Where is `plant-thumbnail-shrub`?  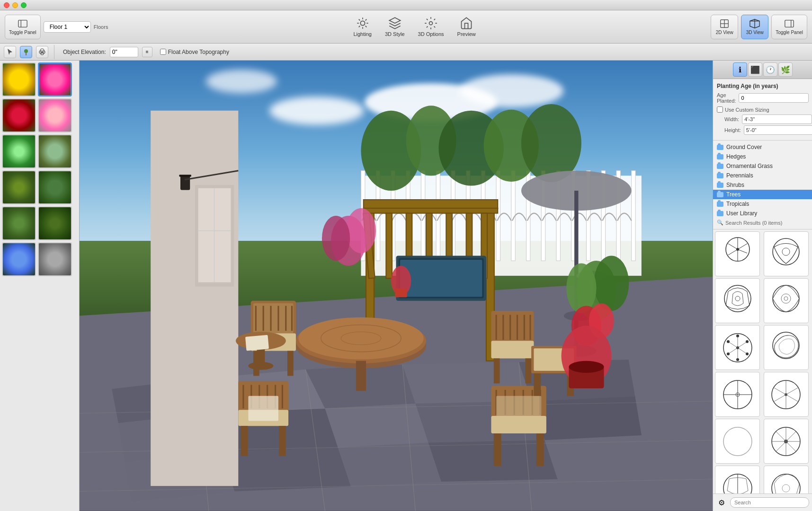
plant-thumbnail-shrub is located at coordinates (55, 151).